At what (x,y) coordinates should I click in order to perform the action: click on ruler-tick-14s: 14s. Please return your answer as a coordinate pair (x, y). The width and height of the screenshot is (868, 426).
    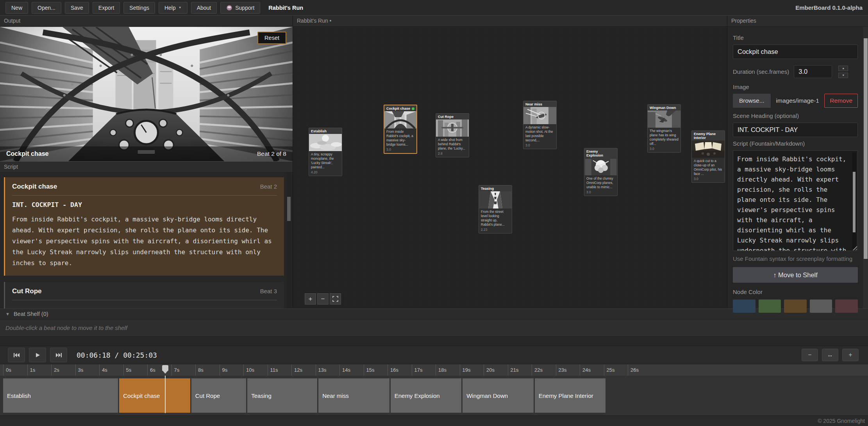
    Looking at the image, I should click on (345, 370).